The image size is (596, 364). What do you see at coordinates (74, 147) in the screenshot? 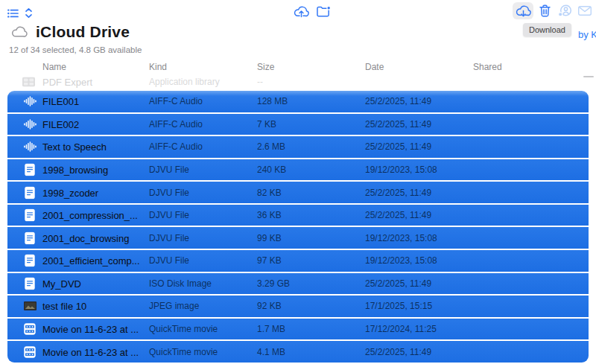
I see `file-name: Text to Speech` at bounding box center [74, 147].